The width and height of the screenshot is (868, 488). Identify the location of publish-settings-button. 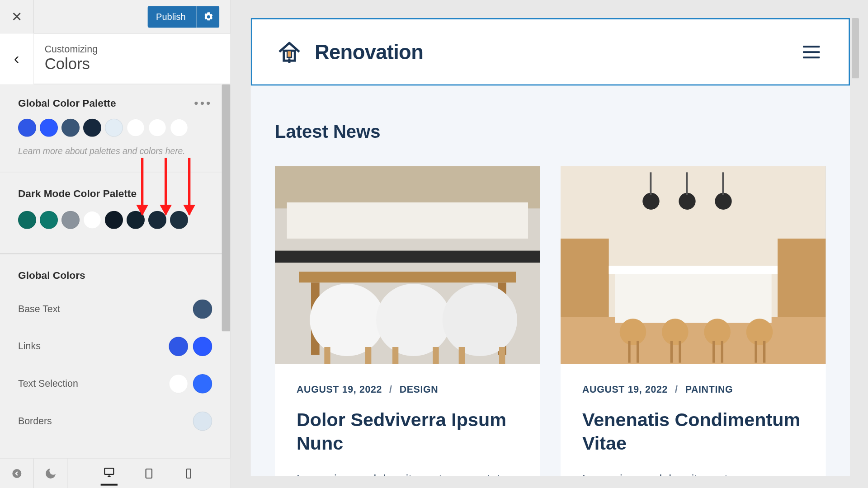
(208, 17).